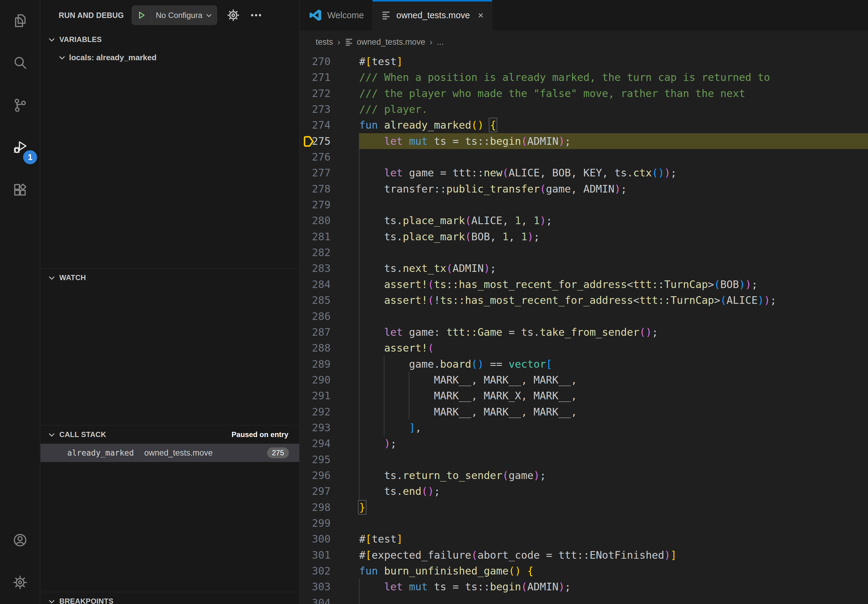  I want to click on code-line-273: 273/// player., so click(584, 109).